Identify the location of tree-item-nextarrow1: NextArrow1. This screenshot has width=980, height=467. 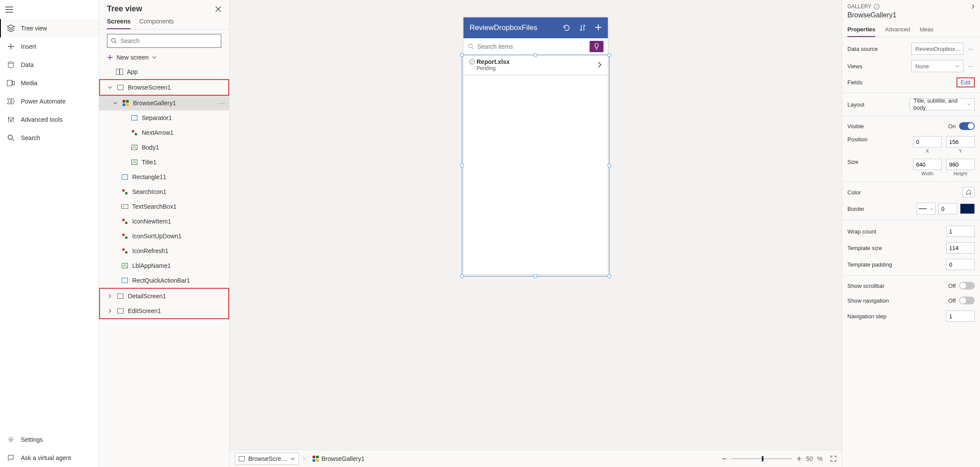
(164, 133).